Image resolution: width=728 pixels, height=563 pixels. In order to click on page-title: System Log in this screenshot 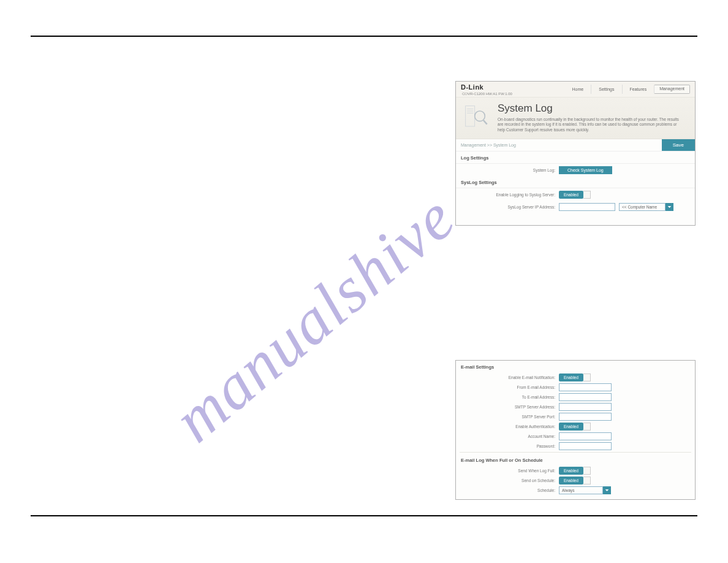, I will do `click(590, 109)`.